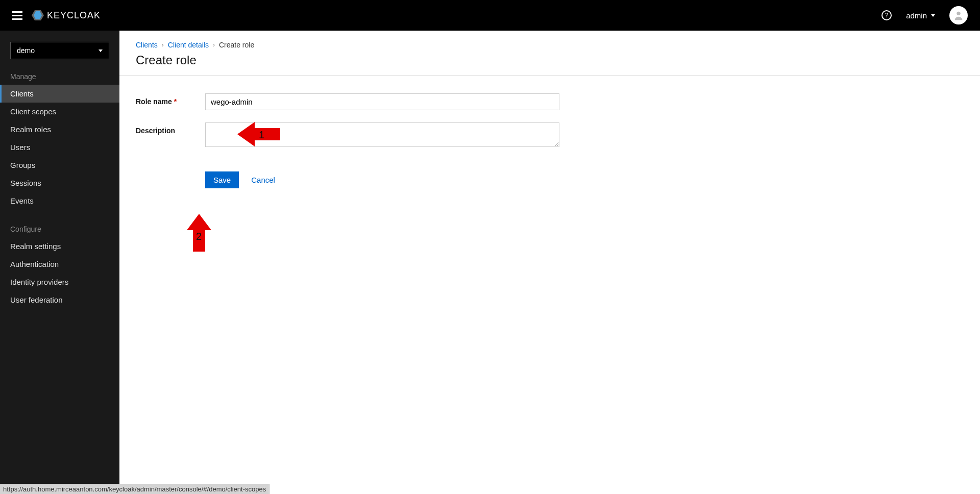  I want to click on top-header: KEYCLOAK ? admin, so click(490, 15).